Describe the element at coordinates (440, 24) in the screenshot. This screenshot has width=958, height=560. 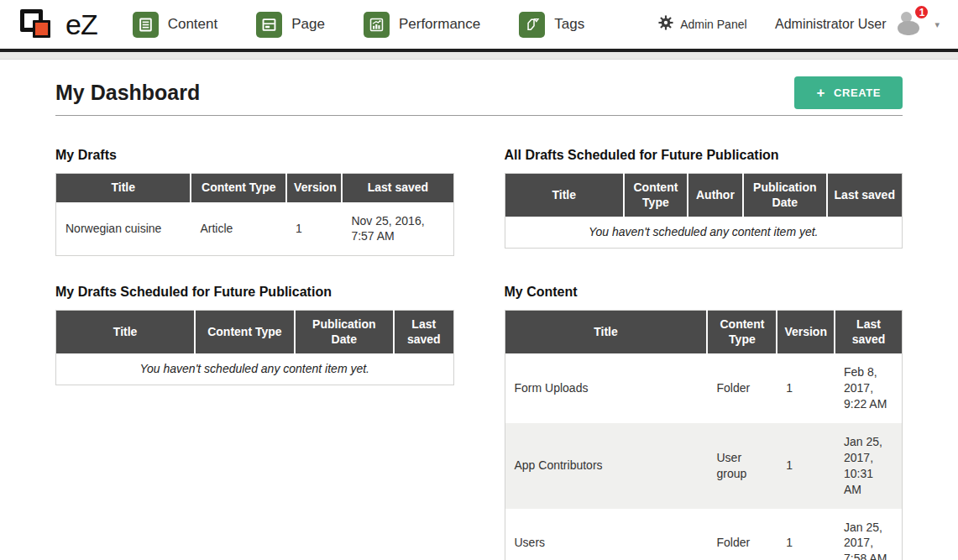
I see `nav-label-performance: Performance` at that location.